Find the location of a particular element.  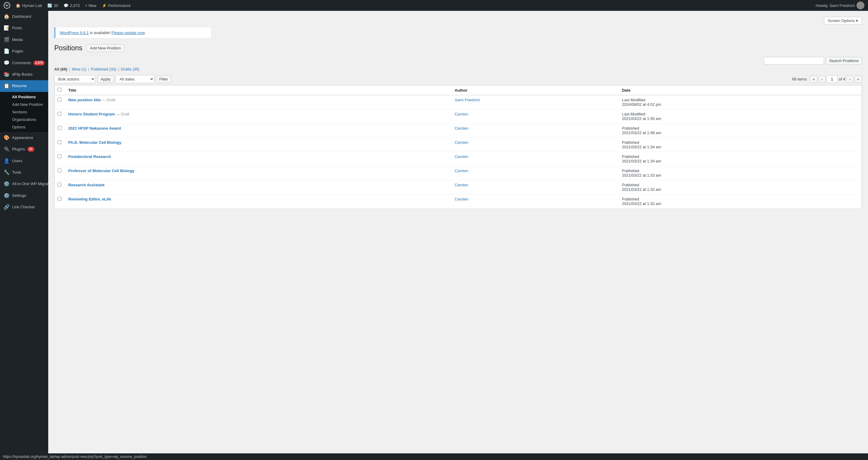

row-title-link: Postdoctoral Research is located at coordinates (90, 156).